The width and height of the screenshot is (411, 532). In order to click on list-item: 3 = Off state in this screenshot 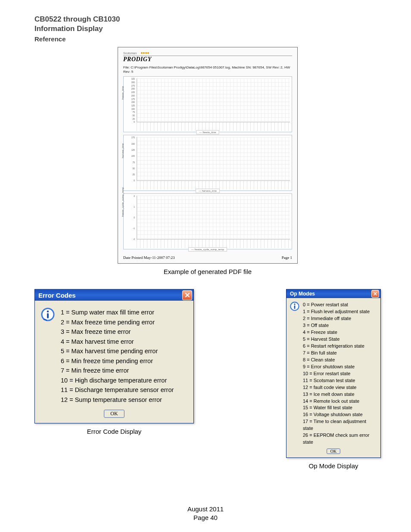, I will do `click(339, 326)`.